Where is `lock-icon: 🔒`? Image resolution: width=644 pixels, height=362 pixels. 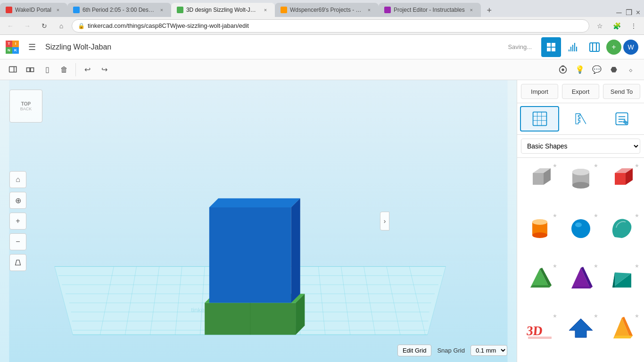
lock-icon: 🔒 is located at coordinates (81, 26).